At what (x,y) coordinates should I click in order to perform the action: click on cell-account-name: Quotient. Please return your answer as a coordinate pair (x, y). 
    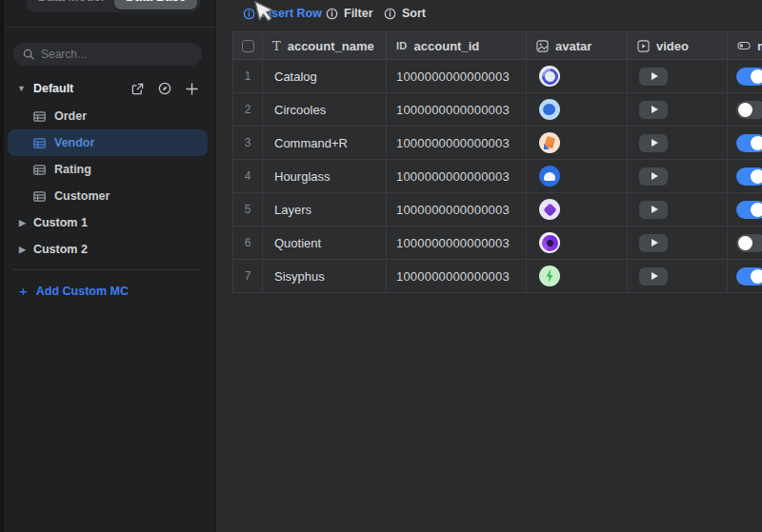
    Looking at the image, I should click on (325, 243).